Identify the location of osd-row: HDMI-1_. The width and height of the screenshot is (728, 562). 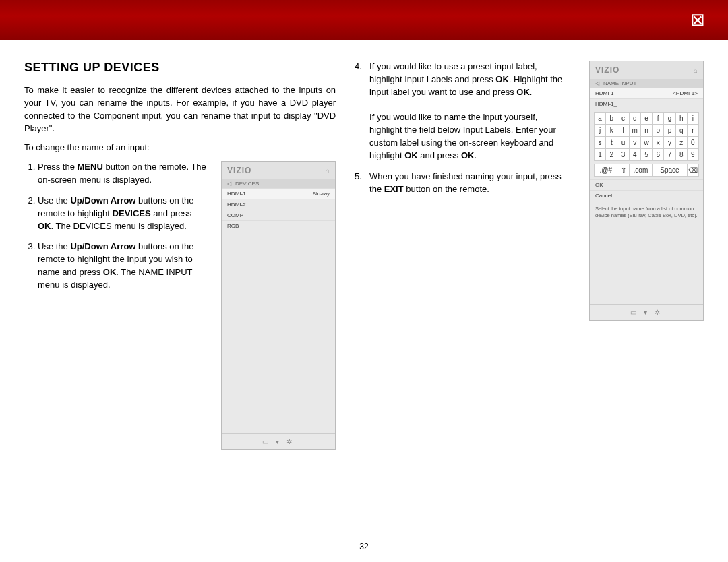
(646, 104).